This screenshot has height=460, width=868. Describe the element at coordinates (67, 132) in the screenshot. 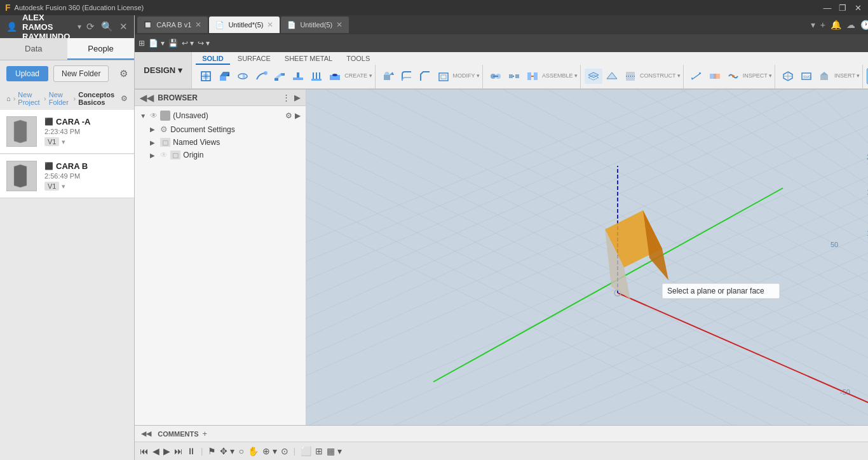

I see `file-item-cara-a: ⬛ CARA -A 2:23:43 PM V1 ▾` at that location.